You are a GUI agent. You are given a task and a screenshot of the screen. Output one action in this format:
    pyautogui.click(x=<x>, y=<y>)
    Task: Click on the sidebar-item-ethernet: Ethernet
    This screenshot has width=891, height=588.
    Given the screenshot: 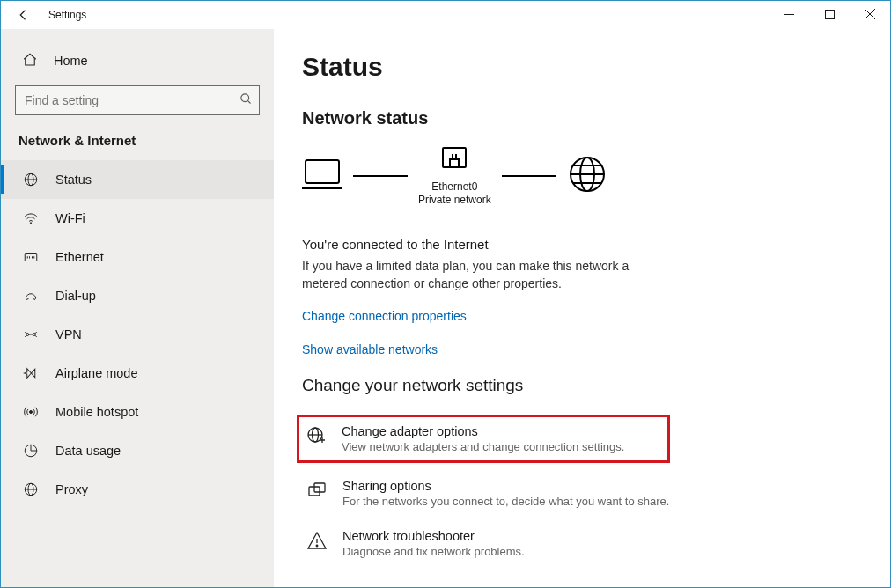 What is the action you would take?
    pyautogui.click(x=137, y=257)
    